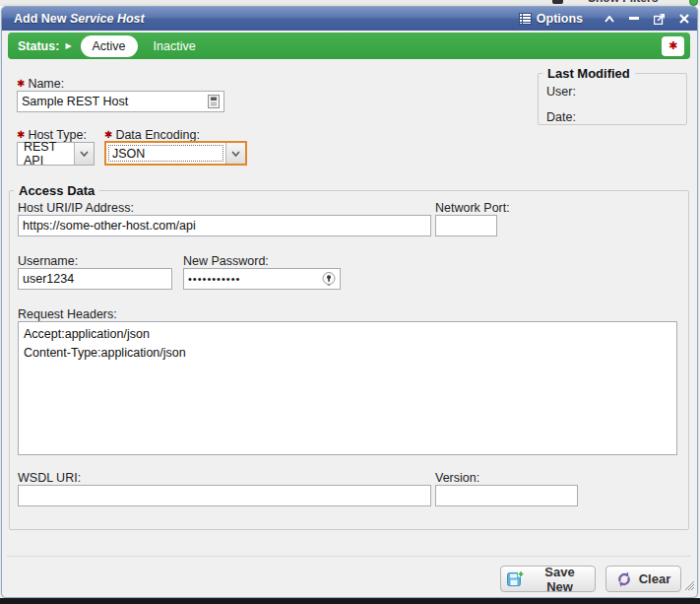 This screenshot has height=604, width=700. What do you see at coordinates (38, 46) in the screenshot?
I see `status-label: Status:` at bounding box center [38, 46].